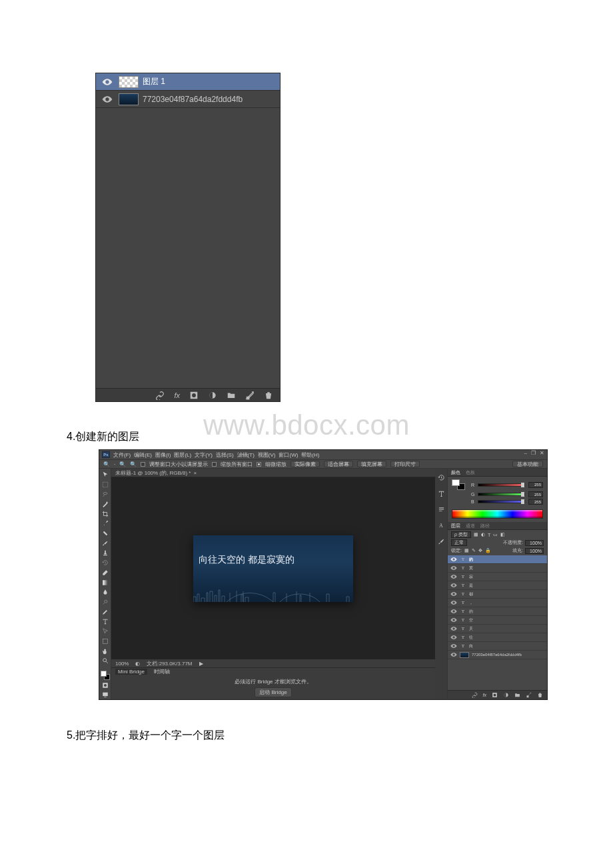  Describe the element at coordinates (267, 455) in the screenshot. I see `menu-view: 视图(V)` at that location.